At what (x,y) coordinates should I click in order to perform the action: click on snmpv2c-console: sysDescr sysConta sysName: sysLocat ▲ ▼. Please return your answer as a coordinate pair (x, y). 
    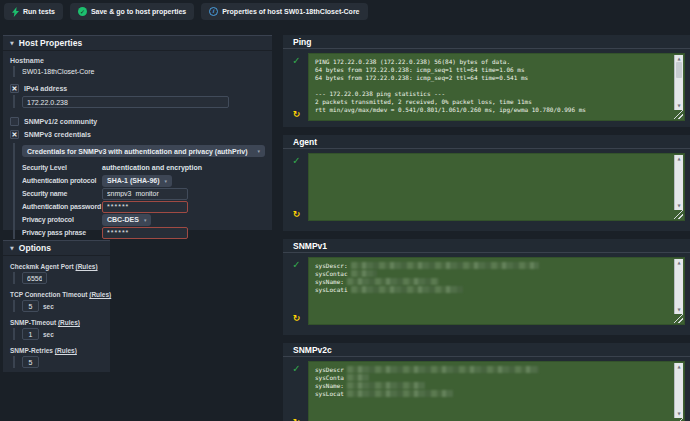
    Looking at the image, I should click on (496, 391).